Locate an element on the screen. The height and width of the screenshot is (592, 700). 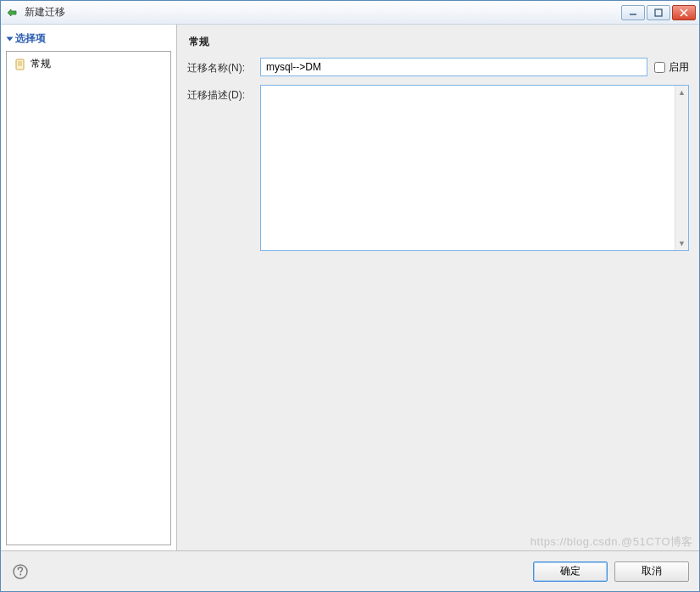
app-icon is located at coordinates (13, 13).